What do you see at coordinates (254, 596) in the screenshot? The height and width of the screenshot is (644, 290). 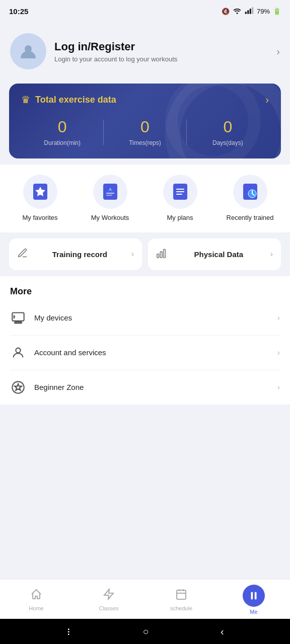 I see `me-pause-icon` at bounding box center [254, 596].